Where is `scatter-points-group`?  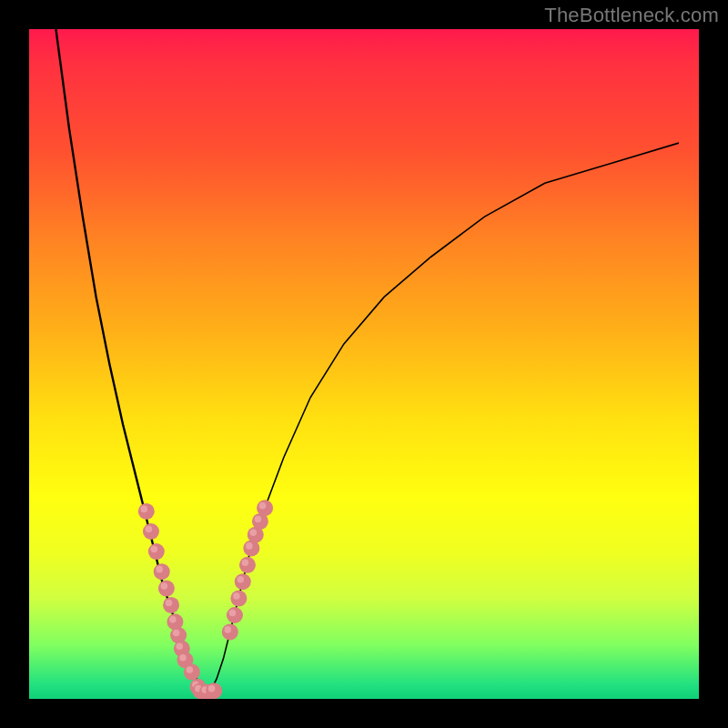
scatter-points-group is located at coordinates (206, 599).